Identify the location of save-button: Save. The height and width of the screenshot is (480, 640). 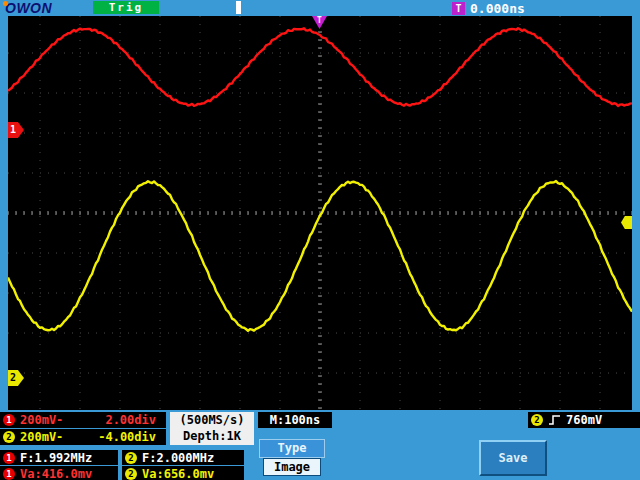
(513, 458).